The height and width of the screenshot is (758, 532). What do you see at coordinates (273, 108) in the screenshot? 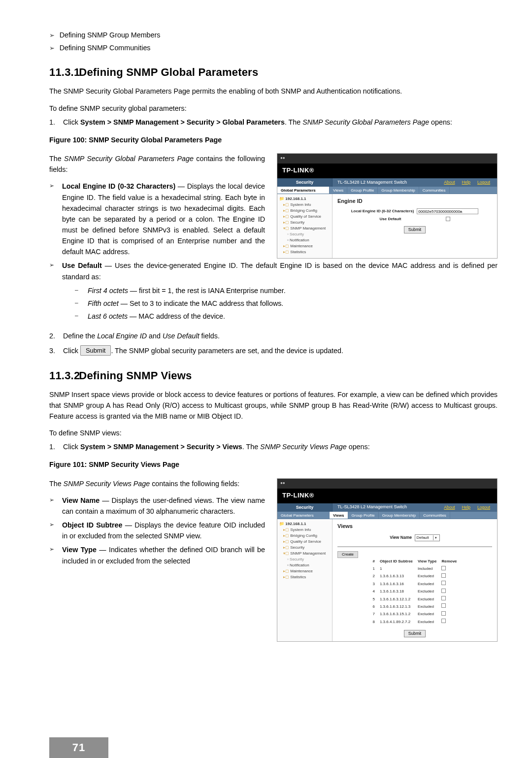
I see `to-define: To define SNMP security global parameter…` at bounding box center [273, 108].